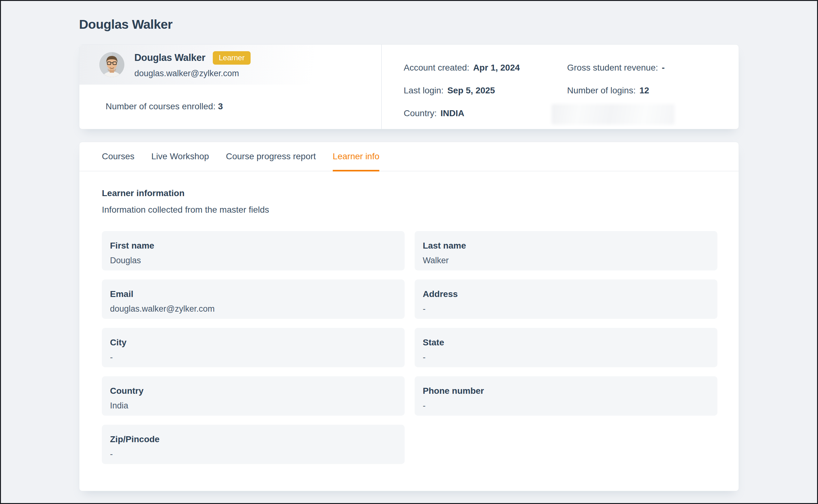  Describe the element at coordinates (613, 67) in the screenshot. I see `stat-label: Gross student revenue:` at that location.